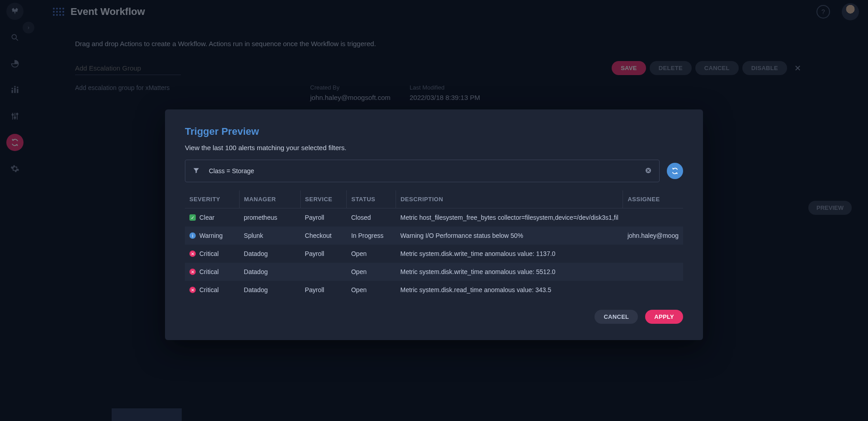 This screenshot has height=421, width=868. Describe the element at coordinates (269, 218) in the screenshot. I see `cell-manager: prometheus` at that location.